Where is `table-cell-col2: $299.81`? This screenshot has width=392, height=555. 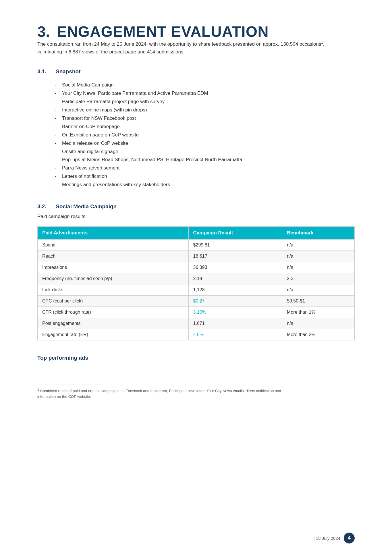 table-cell-col2: $299.81 is located at coordinates (235, 245).